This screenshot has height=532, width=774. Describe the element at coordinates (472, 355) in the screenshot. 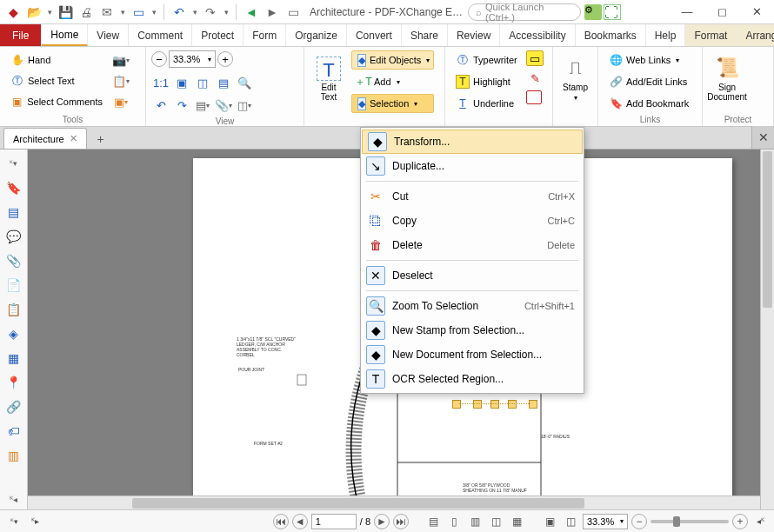

I see `ctx-new-document: ◆ New Document from Selection...` at that location.